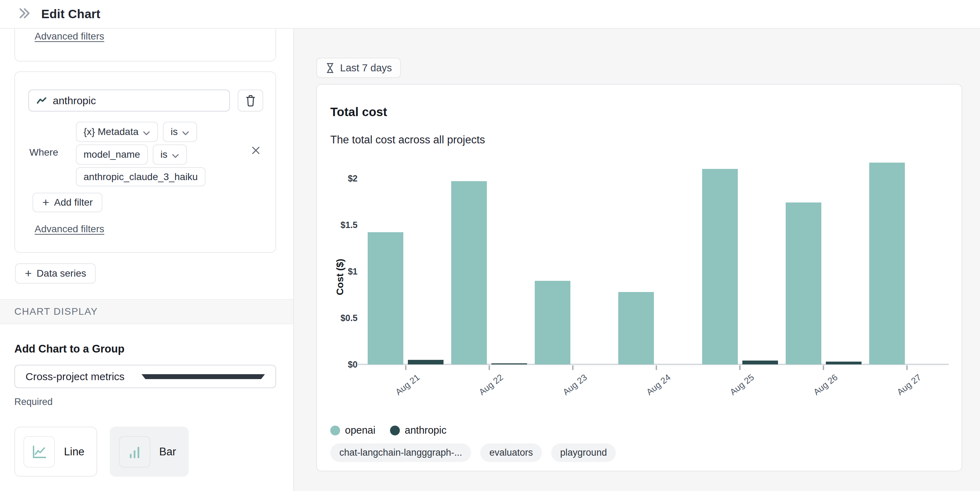 This screenshot has height=491, width=980. What do you see at coordinates (25, 14) in the screenshot?
I see `collapse-panel-button` at bounding box center [25, 14].